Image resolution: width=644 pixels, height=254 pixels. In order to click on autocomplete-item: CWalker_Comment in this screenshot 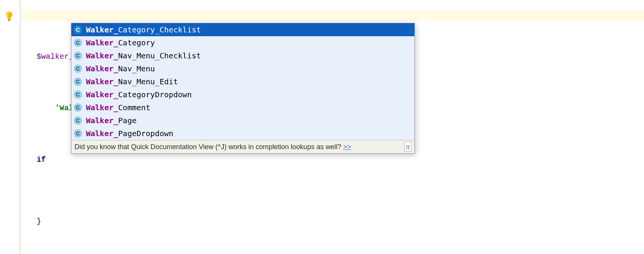, I will do `click(243, 108)`.